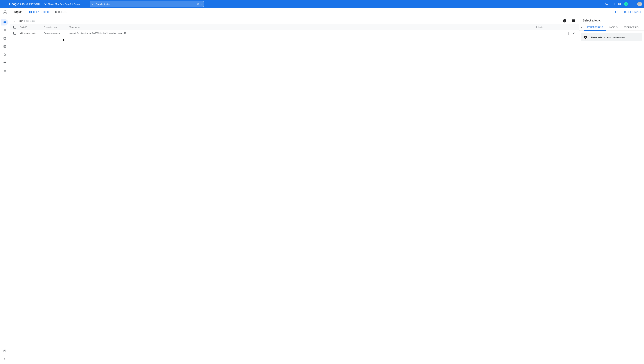  I want to click on tabs-scroll-left-icon, so click(582, 28).